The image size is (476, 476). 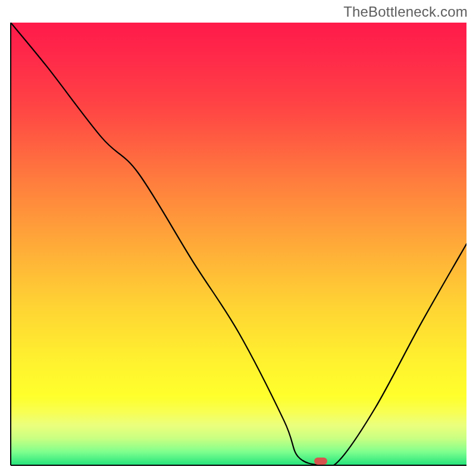 What do you see at coordinates (11, 244) in the screenshot?
I see `y-axis` at bounding box center [11, 244].